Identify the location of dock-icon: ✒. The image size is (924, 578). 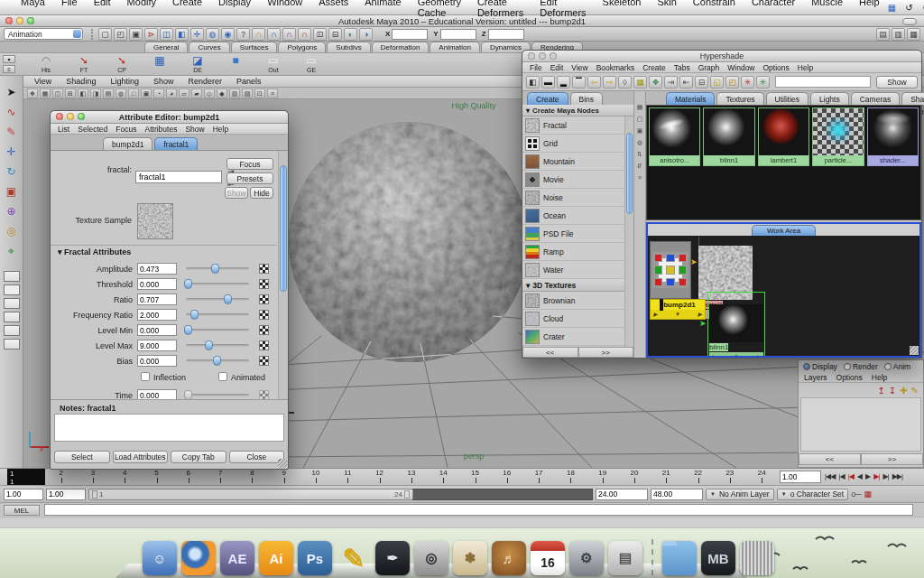
(393, 558).